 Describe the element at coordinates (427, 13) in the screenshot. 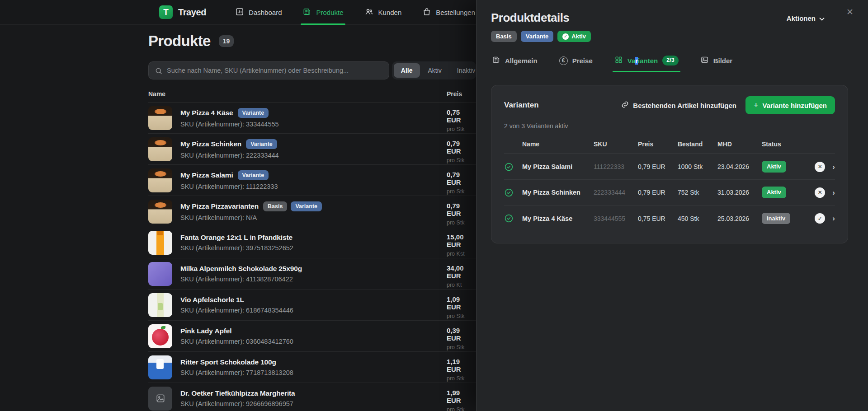

I see `shopping-bag-icon` at that location.